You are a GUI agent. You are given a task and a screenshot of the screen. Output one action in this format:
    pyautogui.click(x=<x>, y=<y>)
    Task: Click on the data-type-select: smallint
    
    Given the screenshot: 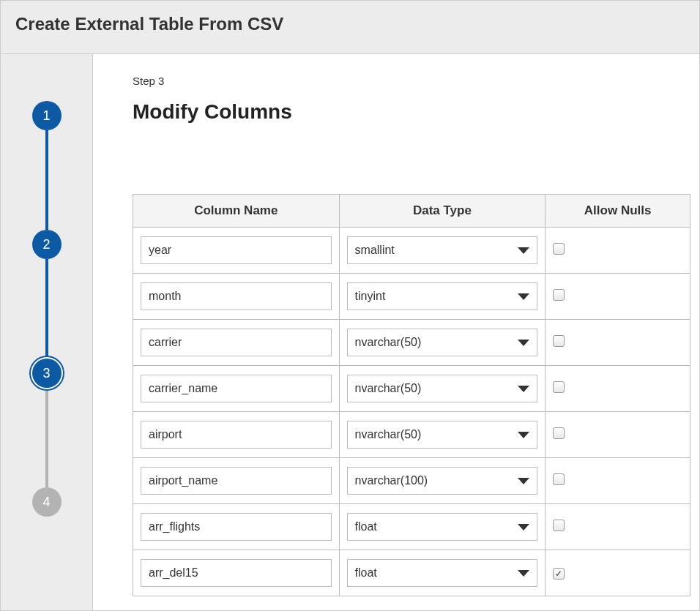 What is the action you would take?
    pyautogui.click(x=442, y=250)
    